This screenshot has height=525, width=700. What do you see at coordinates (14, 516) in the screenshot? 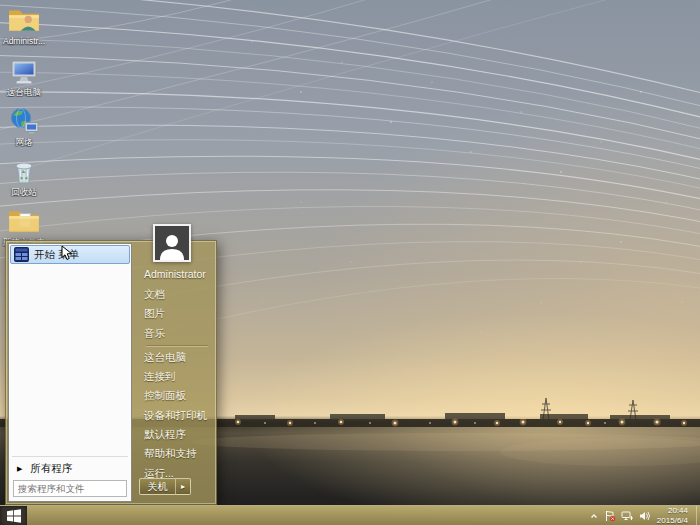
I see `start-button` at bounding box center [14, 516].